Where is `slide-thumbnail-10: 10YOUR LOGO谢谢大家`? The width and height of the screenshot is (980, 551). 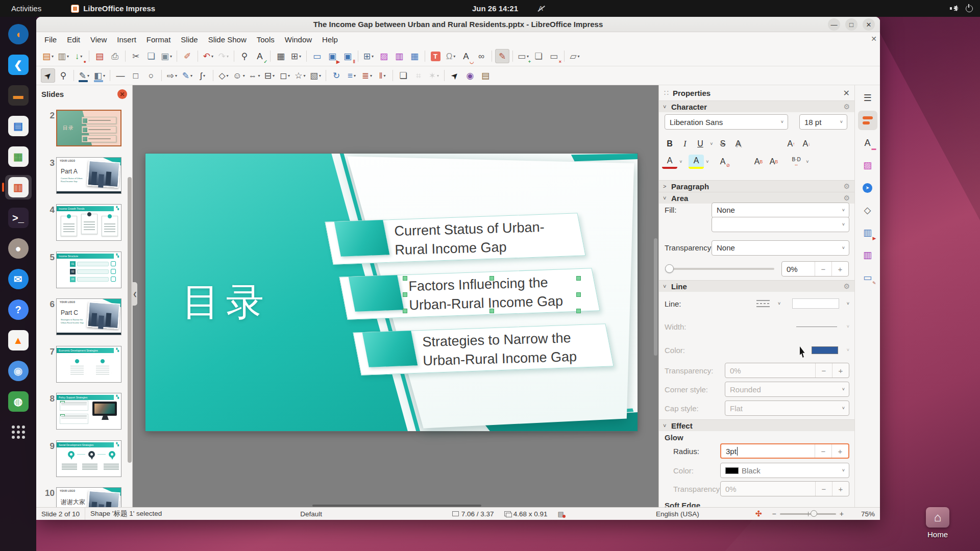
slide-thumbnail-10: 10YOUR LOGO谢谢大家 is located at coordinates (84, 497).